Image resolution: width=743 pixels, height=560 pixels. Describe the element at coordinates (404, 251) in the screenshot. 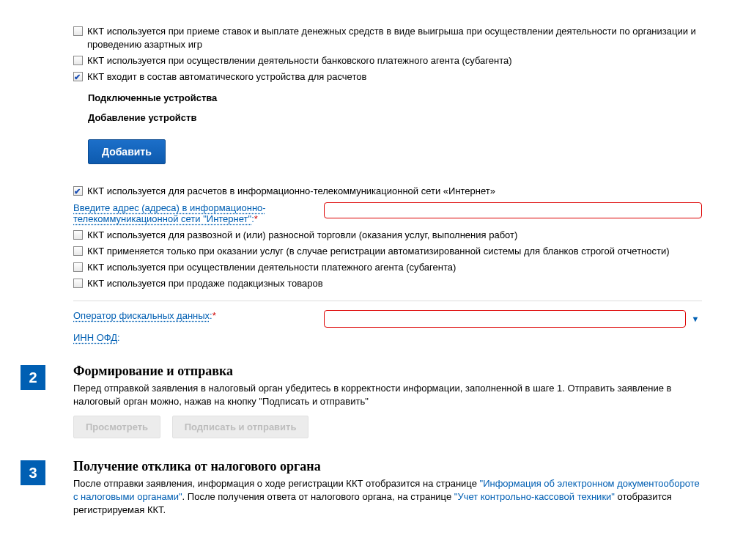

I see `checkbox-services-only-label: ККТ применяется только при оказании услу…` at that location.